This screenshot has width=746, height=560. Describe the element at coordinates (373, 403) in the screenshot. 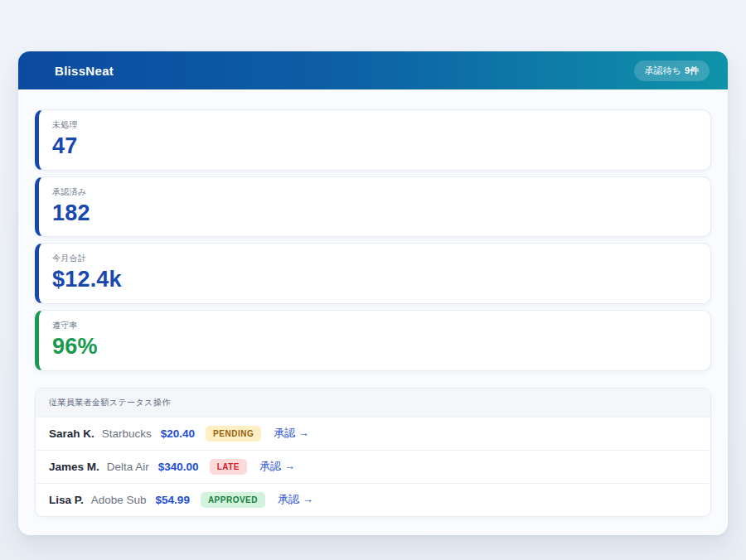

I see `table-header: 従業員業者金額ステータス操作` at that location.